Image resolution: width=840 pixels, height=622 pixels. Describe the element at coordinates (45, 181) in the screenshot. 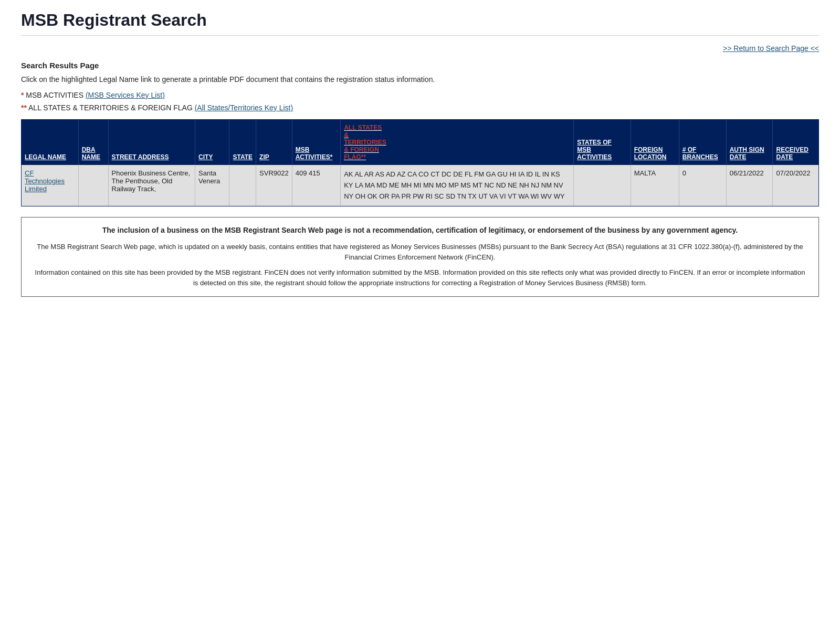

I see `legal-name-link: CF Technologies Limited` at that location.